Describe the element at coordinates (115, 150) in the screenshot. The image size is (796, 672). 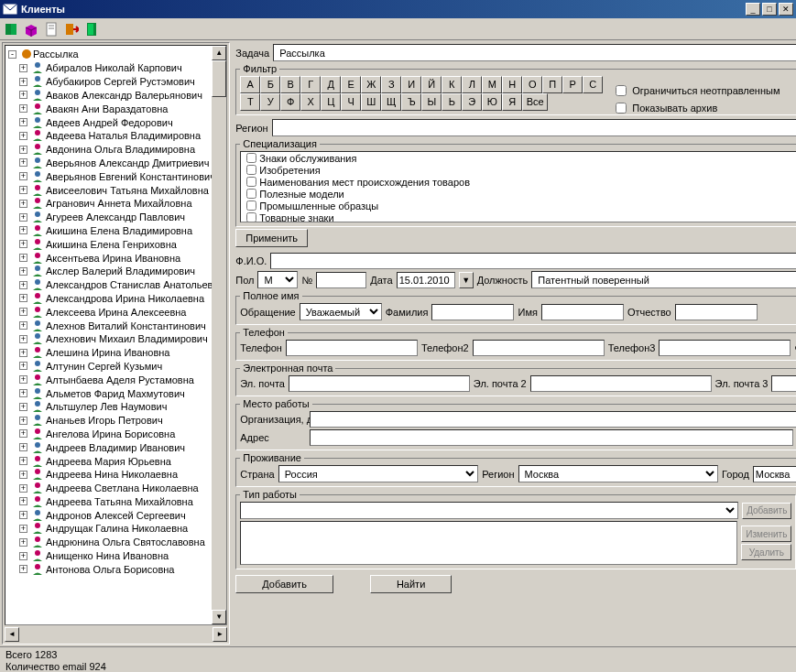
I see `tree-item: +Авдонина Ольга Владимировна` at that location.